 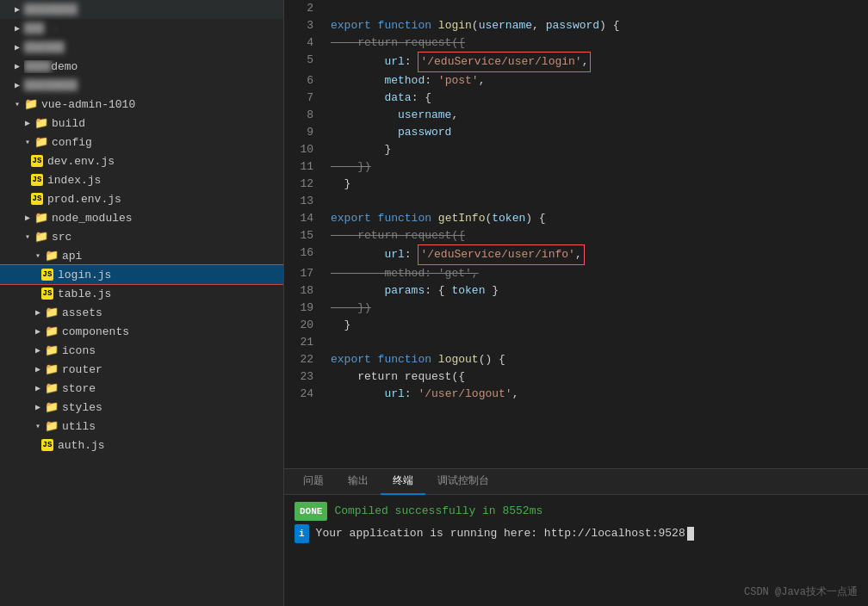 I want to click on line-number: 23, so click(x=306, y=377).